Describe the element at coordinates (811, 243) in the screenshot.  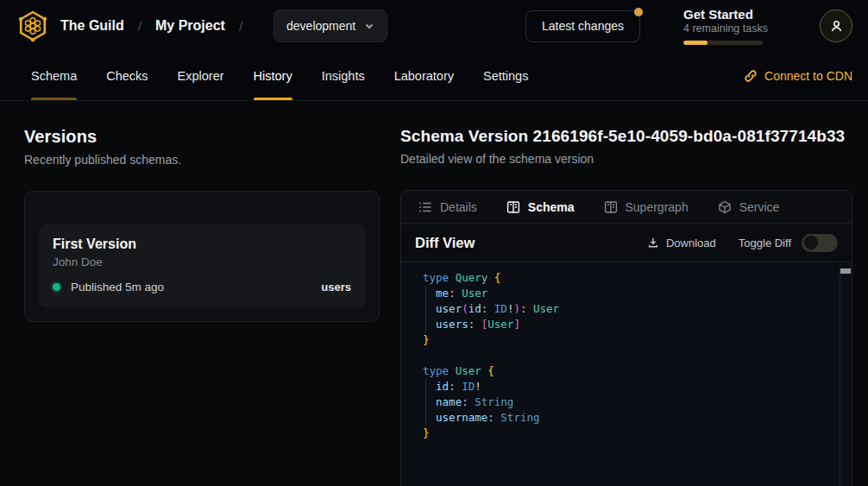
I see `toggle-diff-thumb` at that location.